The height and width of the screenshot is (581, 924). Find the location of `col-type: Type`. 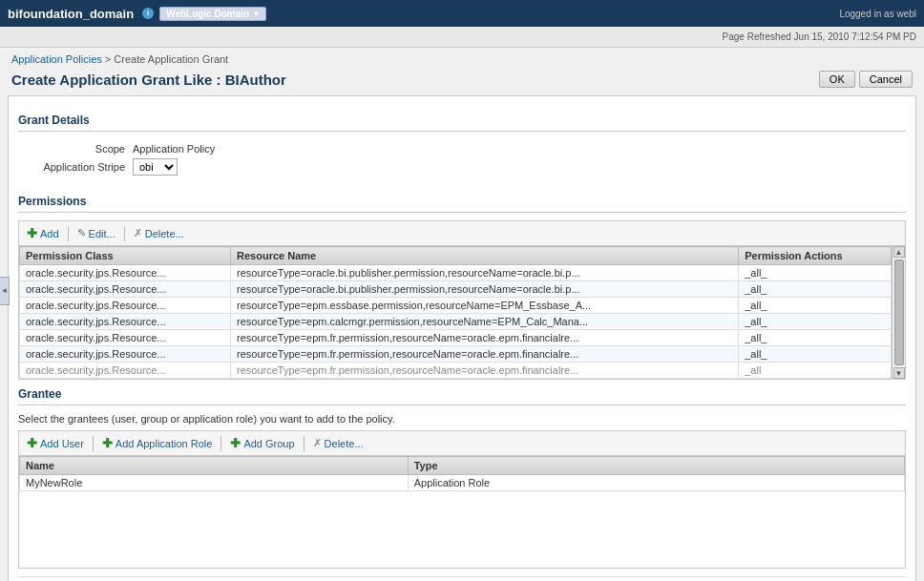

col-type: Type is located at coordinates (656, 466).